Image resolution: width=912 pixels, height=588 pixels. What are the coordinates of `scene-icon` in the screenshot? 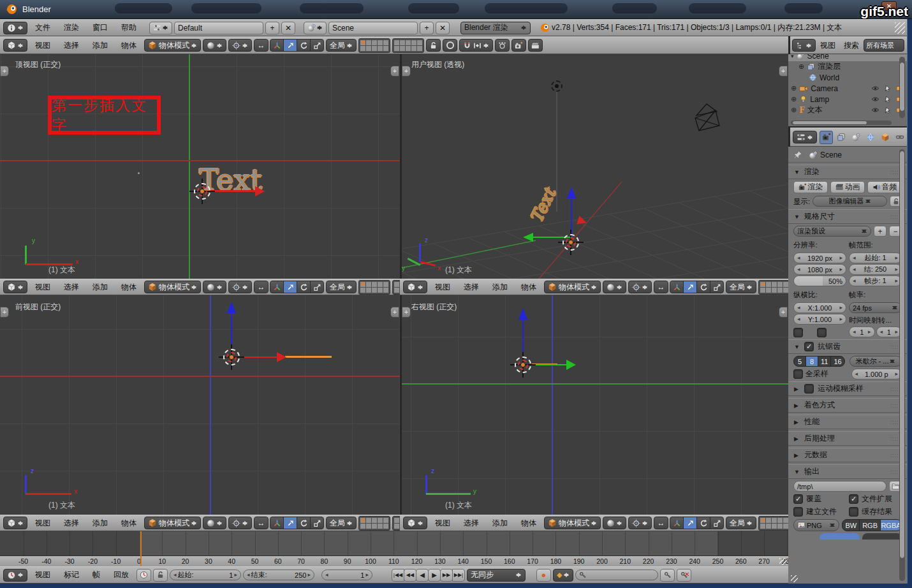 It's located at (315, 28).